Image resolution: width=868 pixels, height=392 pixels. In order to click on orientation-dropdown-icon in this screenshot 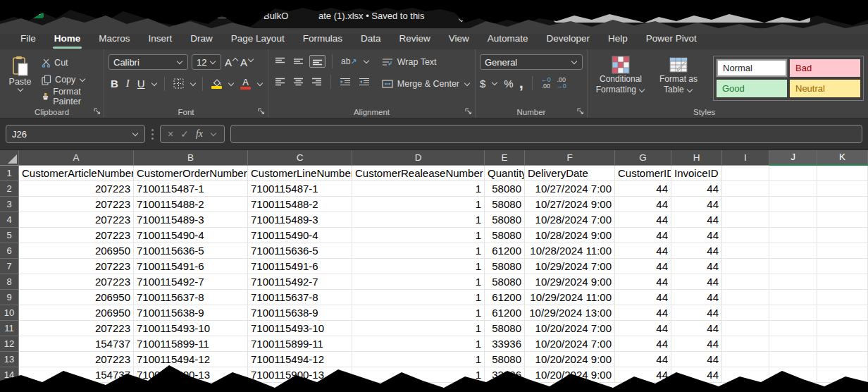, I will do `click(366, 61)`.